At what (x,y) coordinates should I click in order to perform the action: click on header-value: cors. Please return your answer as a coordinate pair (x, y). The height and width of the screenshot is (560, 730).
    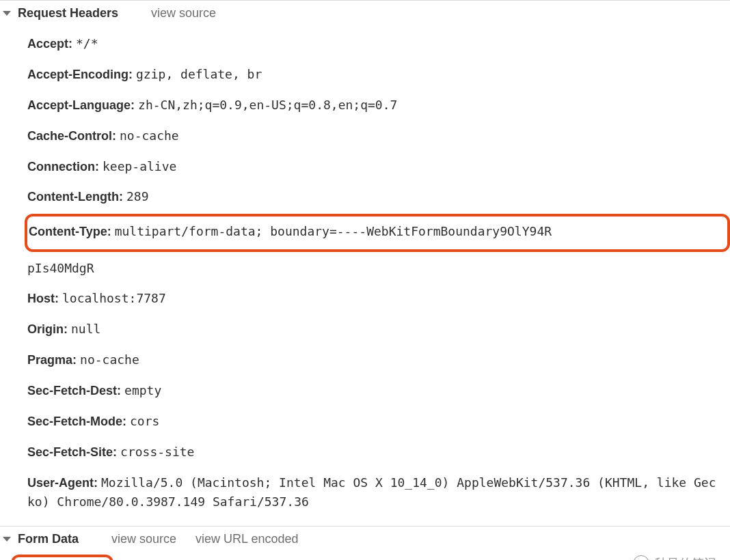
    Looking at the image, I should click on (145, 421).